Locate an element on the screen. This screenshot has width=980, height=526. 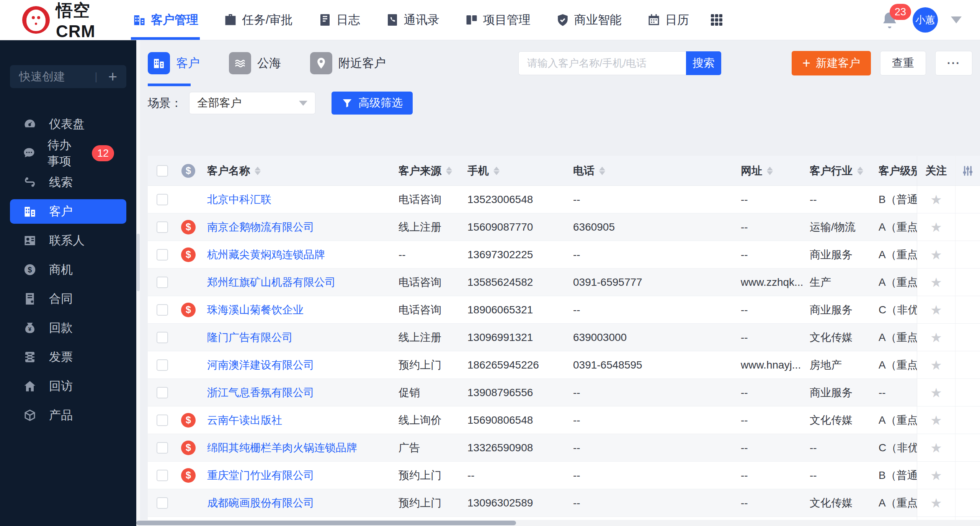
column-settings-cell is located at coordinates (968, 171).